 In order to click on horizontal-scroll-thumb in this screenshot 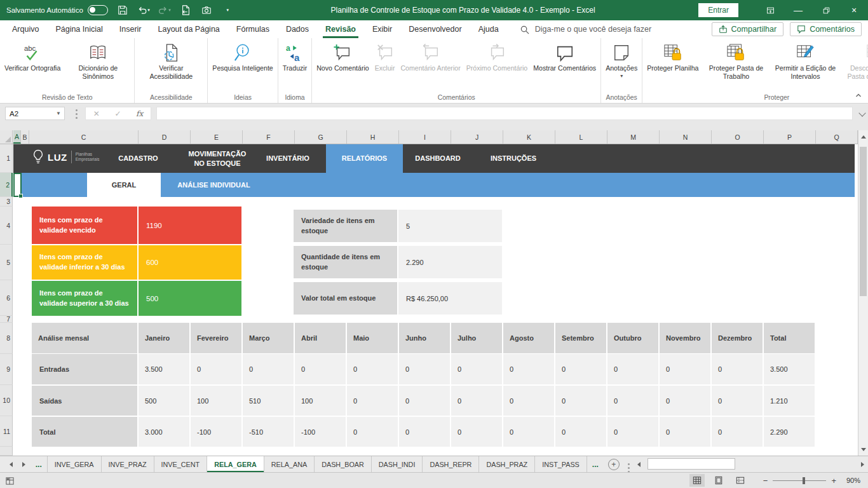, I will do `click(691, 464)`.